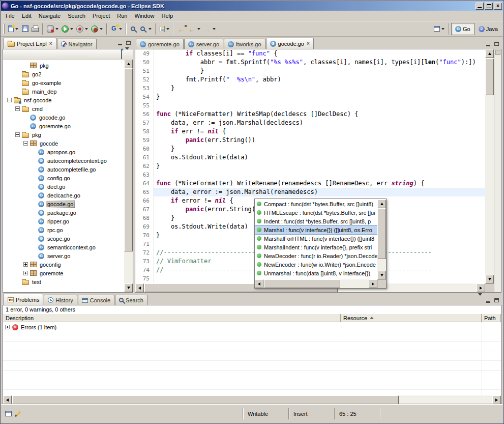  I want to click on tree-item-scope.go: Gscope.go, so click(64, 238).